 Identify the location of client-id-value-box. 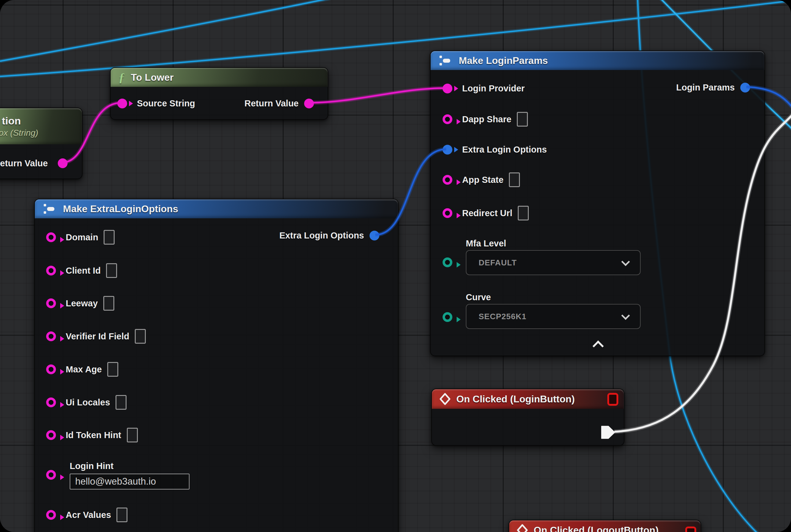
(112, 271).